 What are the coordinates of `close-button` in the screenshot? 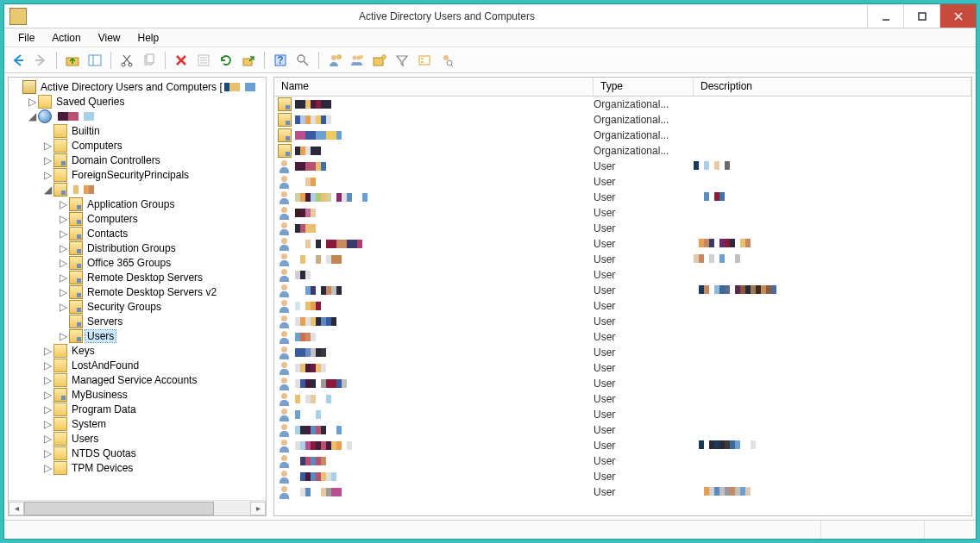 It's located at (958, 16).